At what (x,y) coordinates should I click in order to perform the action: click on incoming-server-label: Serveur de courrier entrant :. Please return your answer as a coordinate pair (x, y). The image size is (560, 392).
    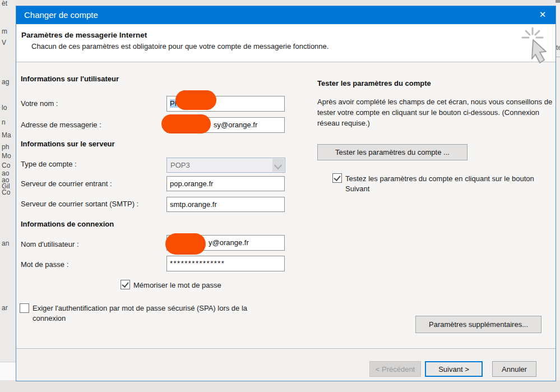
    Looking at the image, I should click on (66, 184).